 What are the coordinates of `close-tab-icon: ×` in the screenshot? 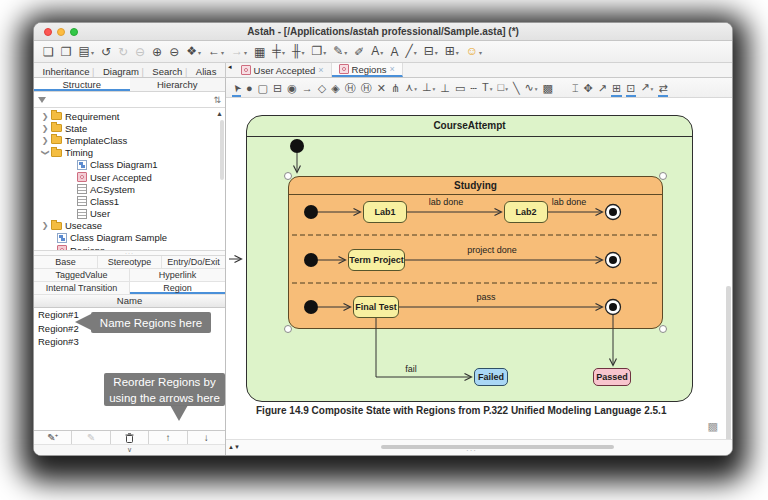 It's located at (320, 70).